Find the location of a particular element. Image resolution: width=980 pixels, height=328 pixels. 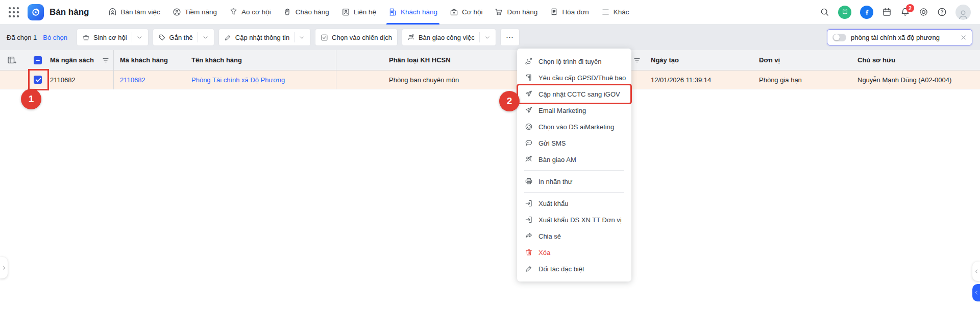

wallet-icon is located at coordinates (454, 12).